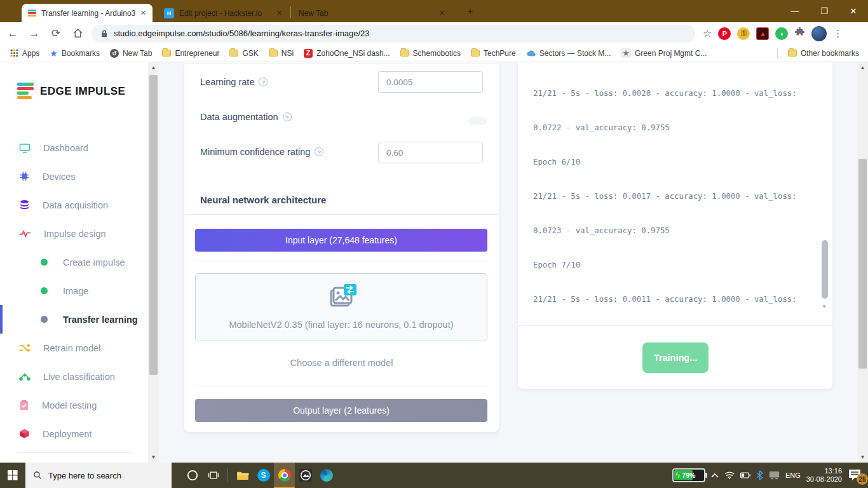 This screenshot has width=868, height=488. What do you see at coordinates (98, 475) in the screenshot?
I see `taskbar-search: Type here to search` at bounding box center [98, 475].